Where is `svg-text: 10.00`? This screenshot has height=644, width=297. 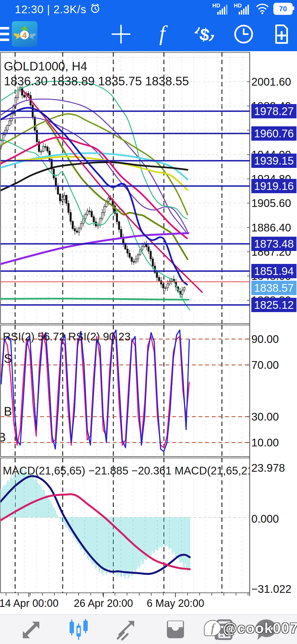
svg-text: 10.00 is located at coordinates (265, 443).